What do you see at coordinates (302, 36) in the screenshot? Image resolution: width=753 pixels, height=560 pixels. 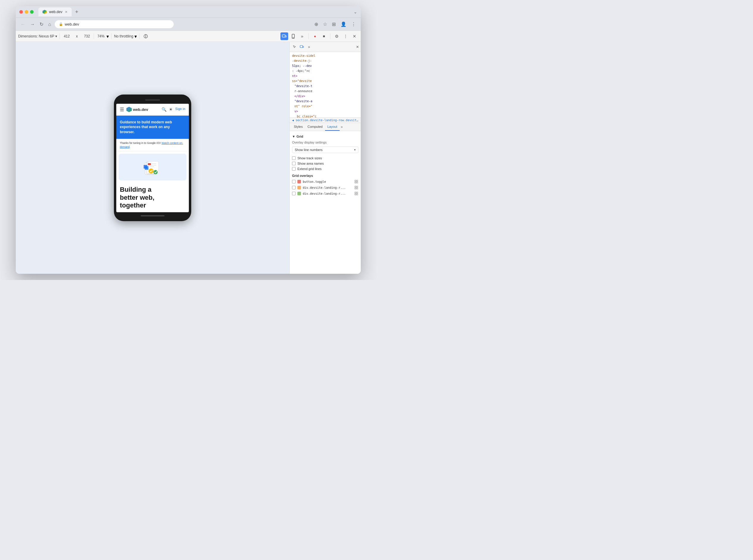 I see `more-devtools-options: »` at bounding box center [302, 36].